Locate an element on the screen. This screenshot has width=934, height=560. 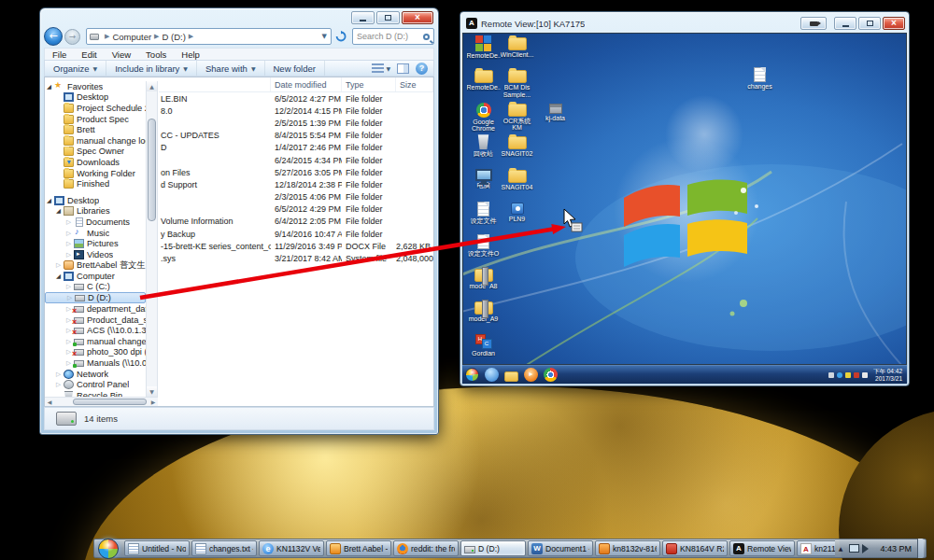
maximize-button is located at coordinates (389, 18).